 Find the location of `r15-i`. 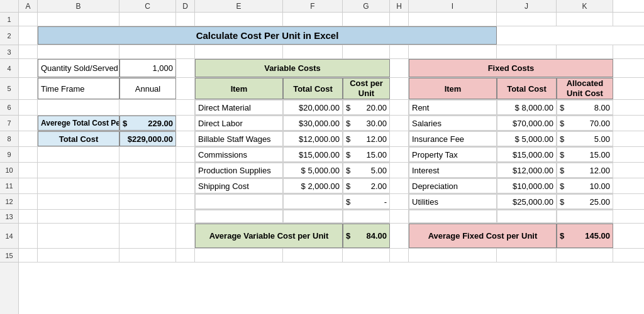

r15-i is located at coordinates (453, 255).